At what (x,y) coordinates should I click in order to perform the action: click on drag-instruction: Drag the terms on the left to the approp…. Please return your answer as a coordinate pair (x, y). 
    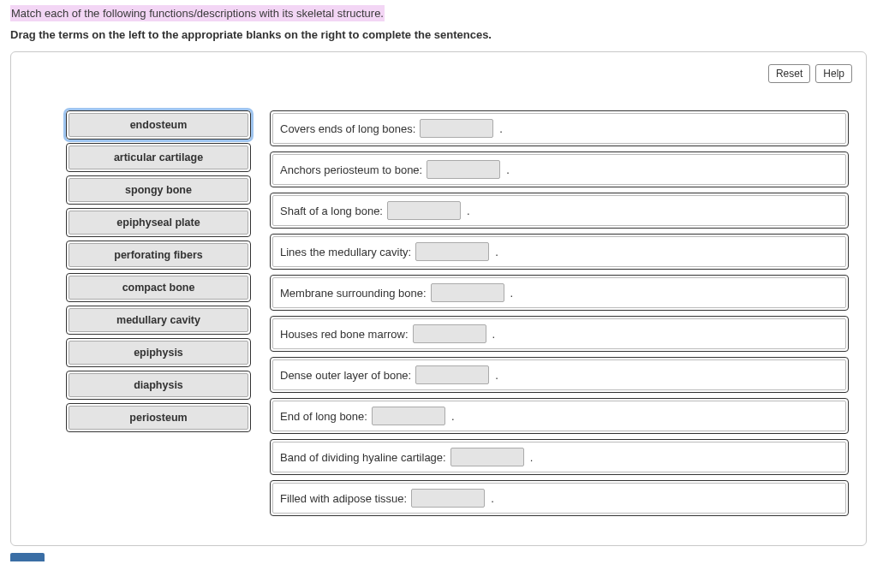
    Looking at the image, I should click on (438, 34).